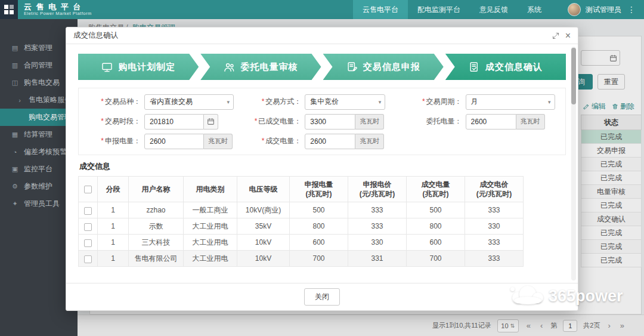  I want to click on close-icon: ×, so click(568, 36).